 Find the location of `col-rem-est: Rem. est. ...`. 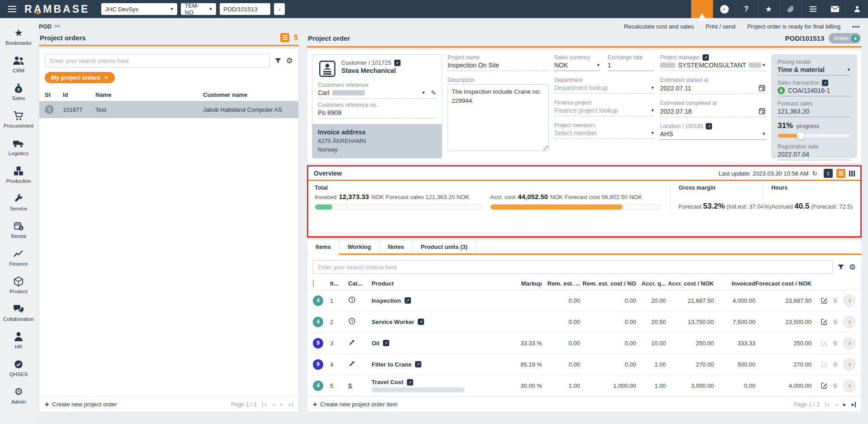

col-rem-est: Rem. est. ... is located at coordinates (561, 283).